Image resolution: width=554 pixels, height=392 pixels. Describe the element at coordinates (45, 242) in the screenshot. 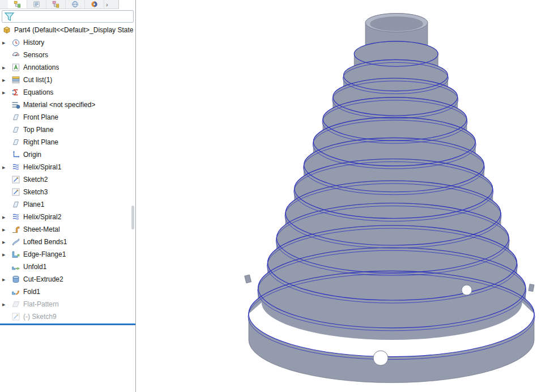

I see `feature-label: Lofted Bends1` at that location.